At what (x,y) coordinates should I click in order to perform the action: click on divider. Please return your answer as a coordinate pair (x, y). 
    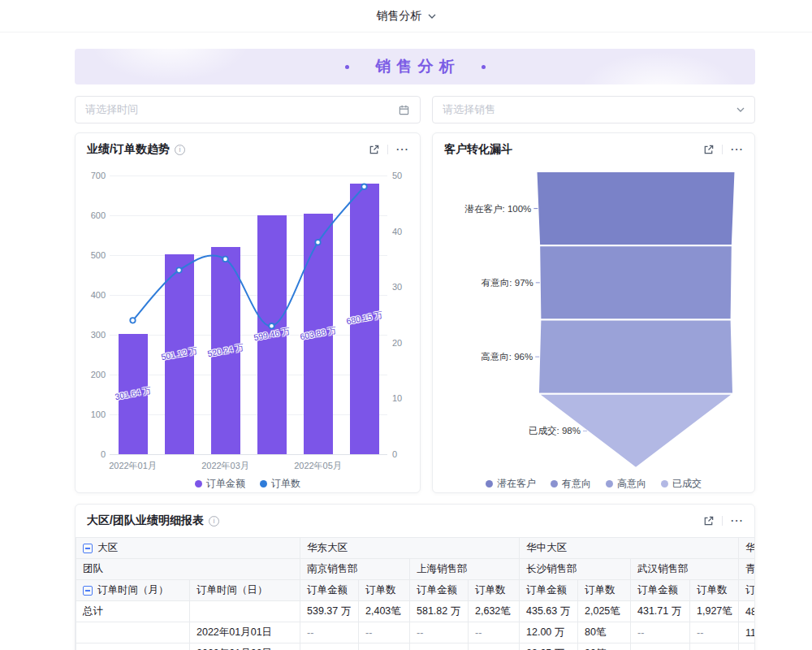
    Looking at the image, I should click on (723, 150).